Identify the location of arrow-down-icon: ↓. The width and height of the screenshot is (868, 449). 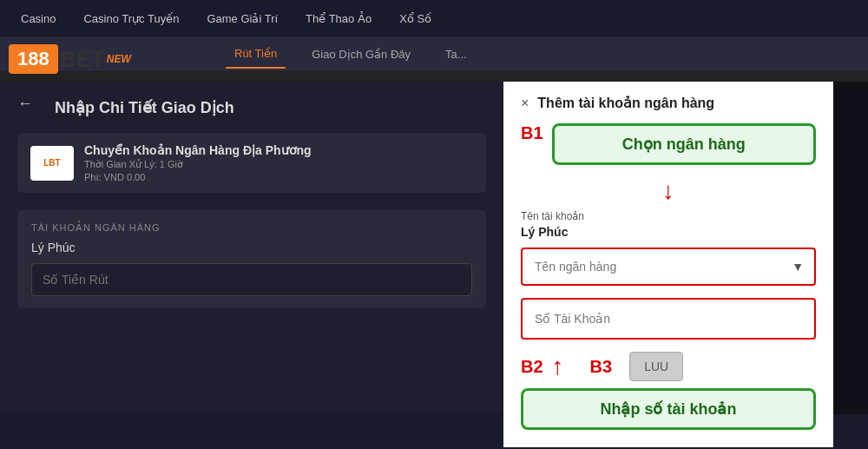
(668, 191).